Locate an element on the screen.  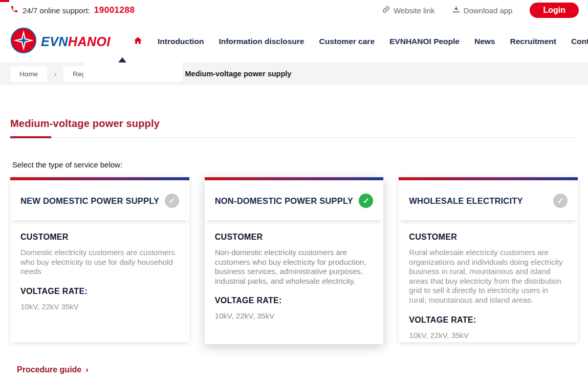
nav-item-evnhanoi-people: EVNHANOI People is located at coordinates (425, 41).